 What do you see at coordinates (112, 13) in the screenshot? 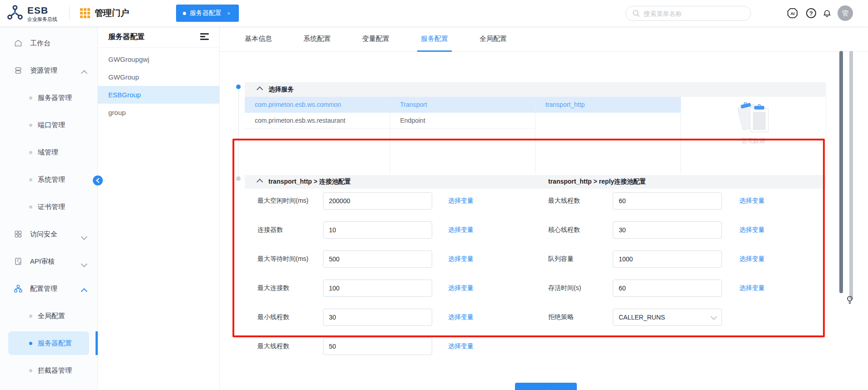
I see `portal-title: 管理门户` at bounding box center [112, 13].